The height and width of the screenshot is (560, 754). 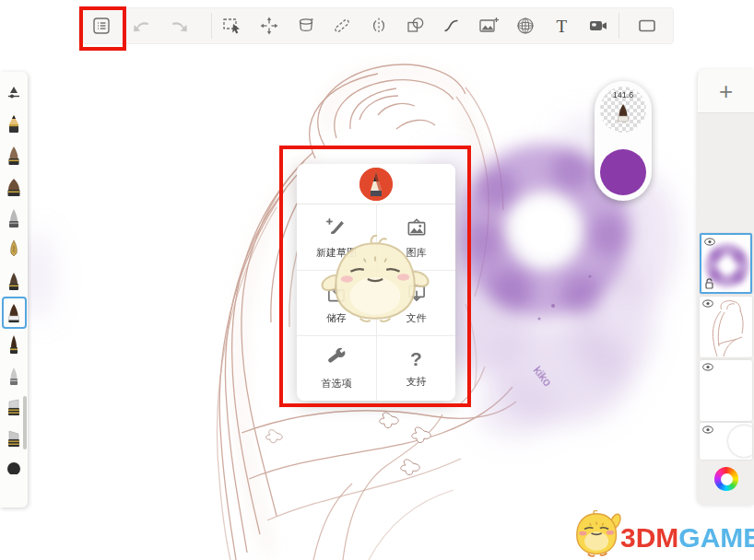 What do you see at coordinates (25, 423) in the screenshot?
I see `sidebar-scrollbar` at bounding box center [25, 423].